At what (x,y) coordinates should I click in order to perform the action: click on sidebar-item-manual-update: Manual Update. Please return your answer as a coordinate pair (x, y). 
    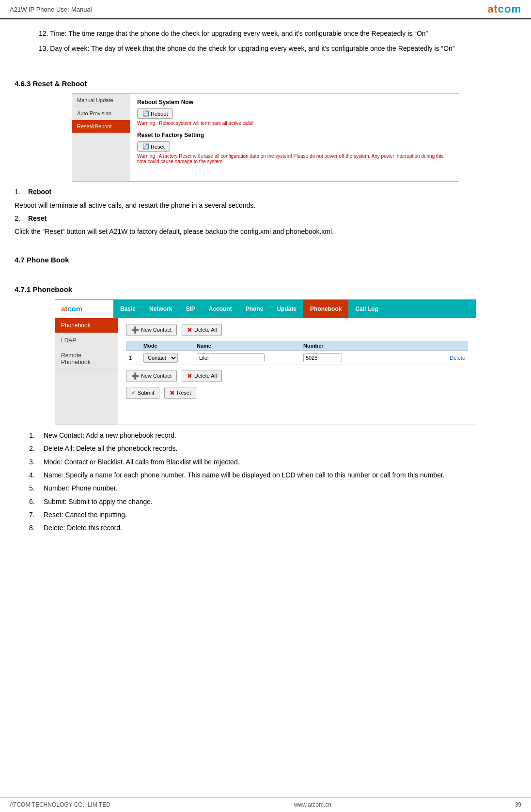
    Looking at the image, I should click on (101, 101).